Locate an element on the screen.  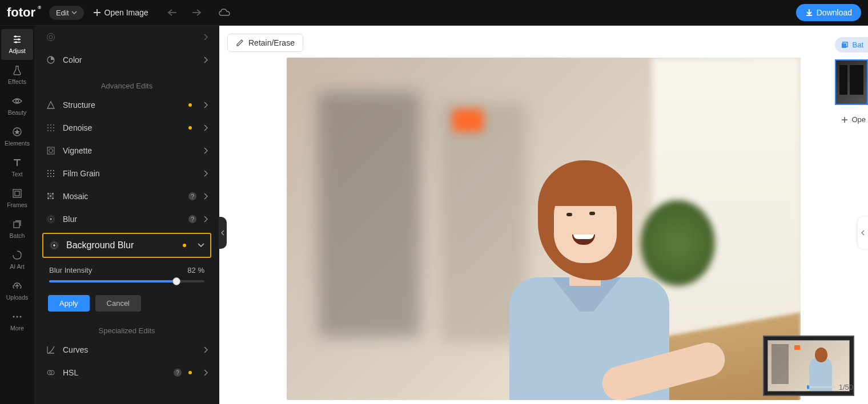
more-icon is located at coordinates (17, 317).